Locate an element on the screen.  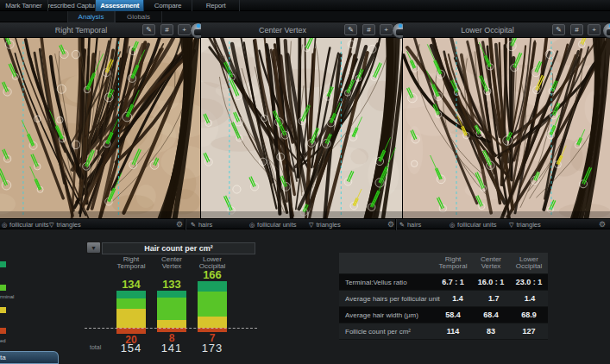
legend-swatch-yellow is located at coordinates (3, 311).